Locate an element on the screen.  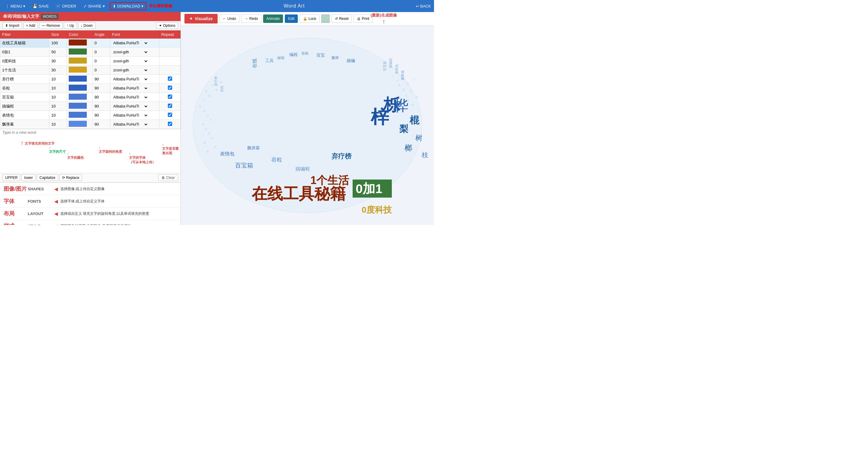
clear-button: 🗑 Clear is located at coordinates (168, 178).